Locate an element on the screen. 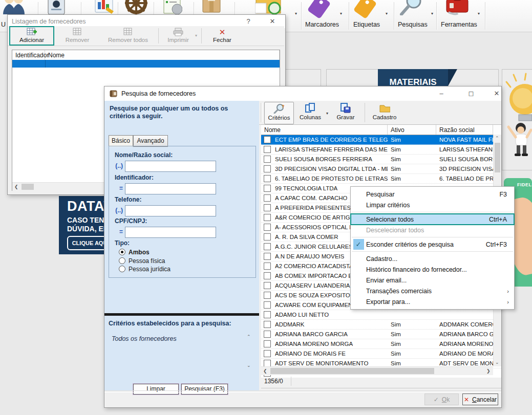 Image resolution: width=532 pixels, height=415 pixels. context-menu-item: Histórico financeiro do fornecedor... is located at coordinates (432, 269).